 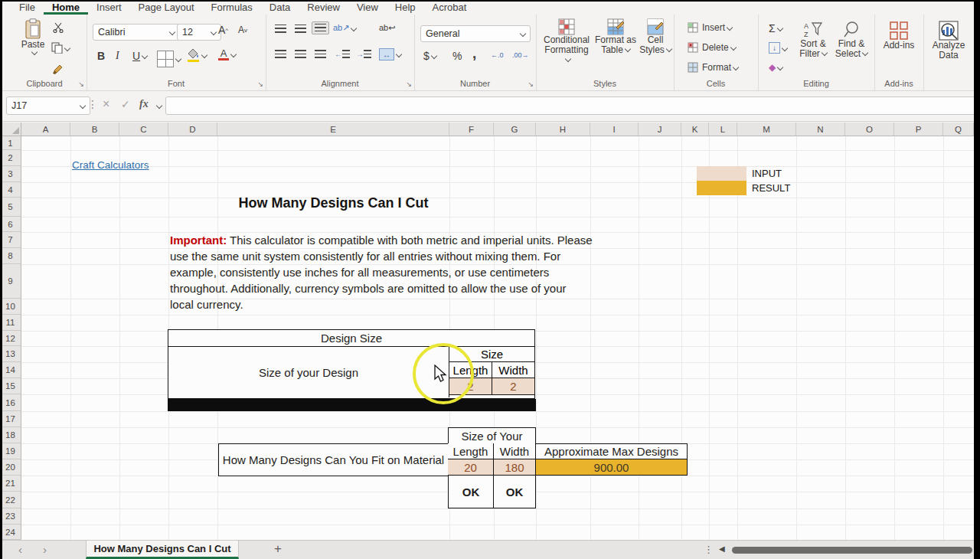 I want to click on align-left-button, so click(x=280, y=54).